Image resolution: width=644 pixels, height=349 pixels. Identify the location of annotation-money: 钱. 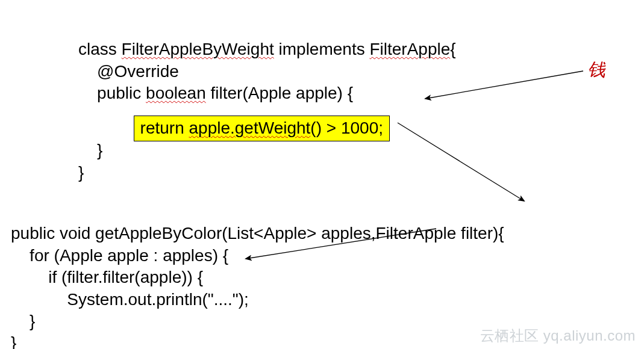
(596, 70).